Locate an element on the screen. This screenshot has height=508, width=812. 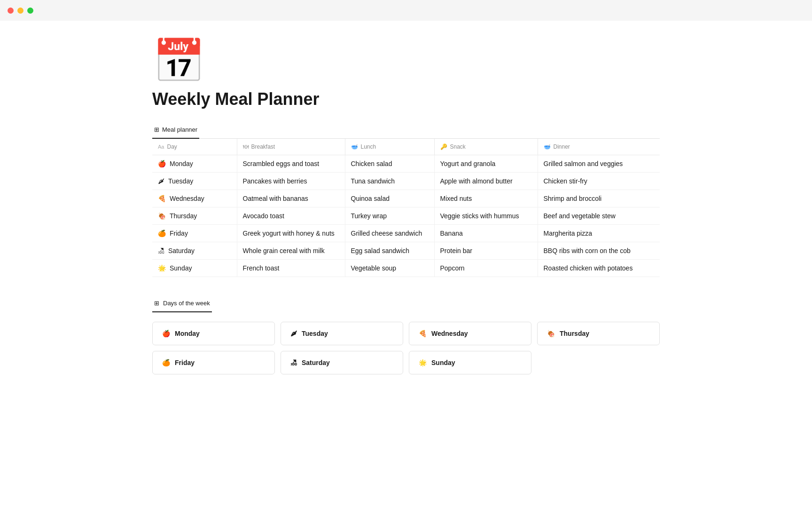
cell-snack: Popcorn is located at coordinates (486, 268).